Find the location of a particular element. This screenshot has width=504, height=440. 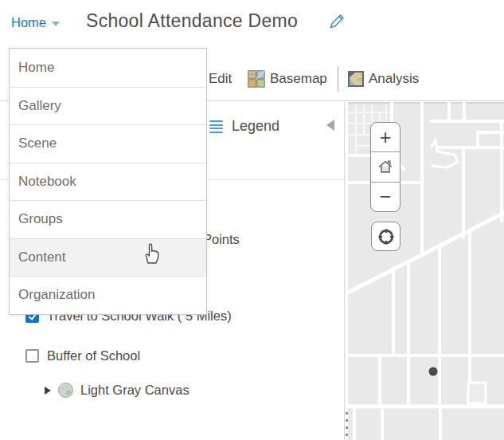

basemap-button: Basemap is located at coordinates (287, 78).